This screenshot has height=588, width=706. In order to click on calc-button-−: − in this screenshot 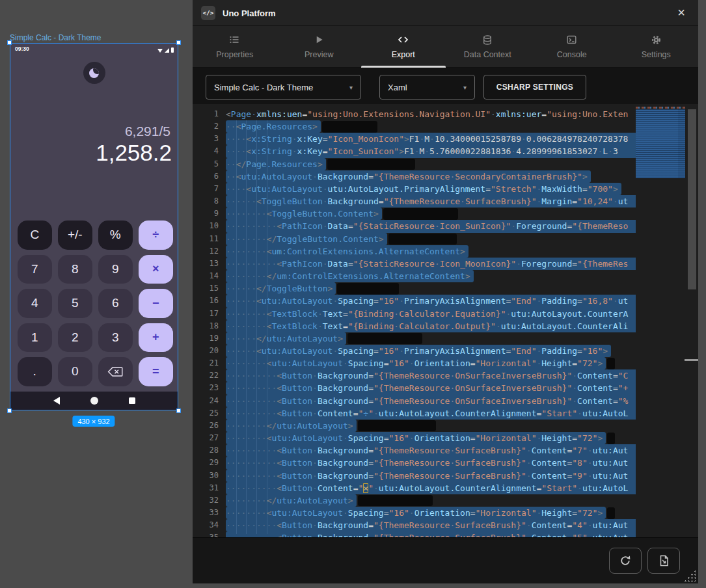, I will do `click(156, 303)`.